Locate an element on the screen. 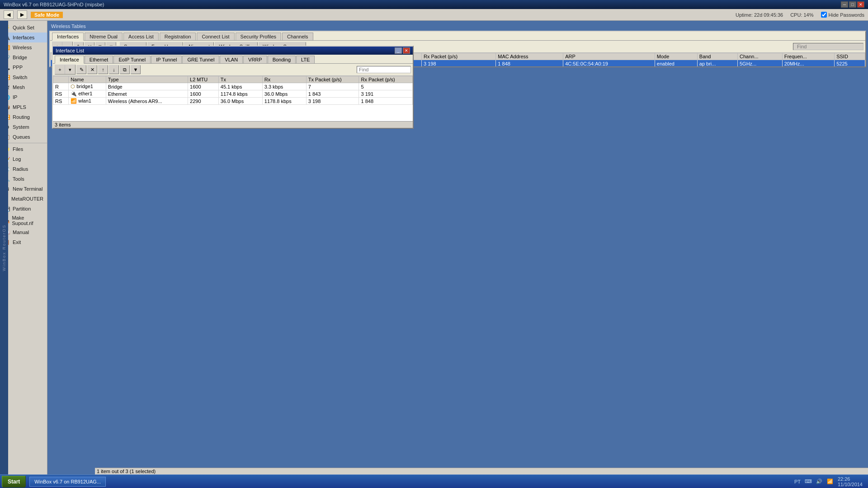 This screenshot has width=868, height=488. dialog-tab-bonding: Bonding is located at coordinates (282, 60).